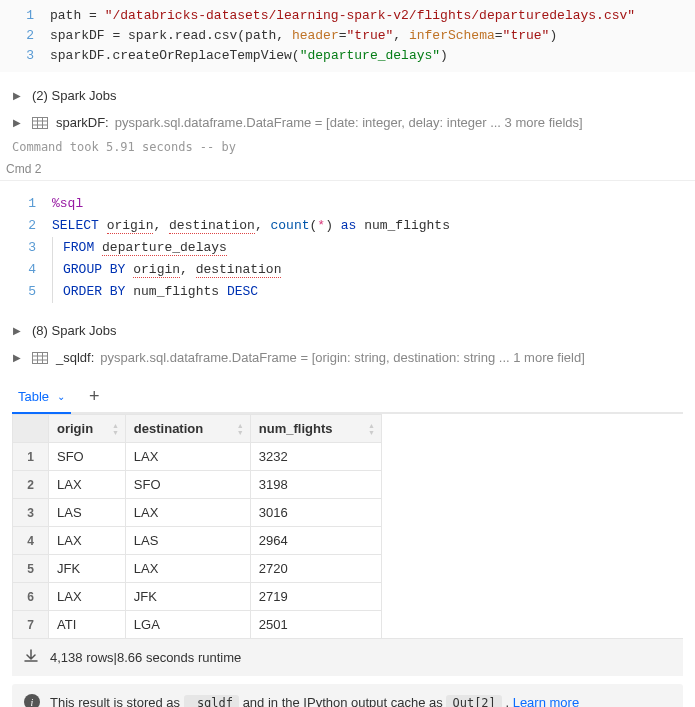  What do you see at coordinates (61, 396) in the screenshot?
I see `chevron-down-icon: ⌄` at bounding box center [61, 396].